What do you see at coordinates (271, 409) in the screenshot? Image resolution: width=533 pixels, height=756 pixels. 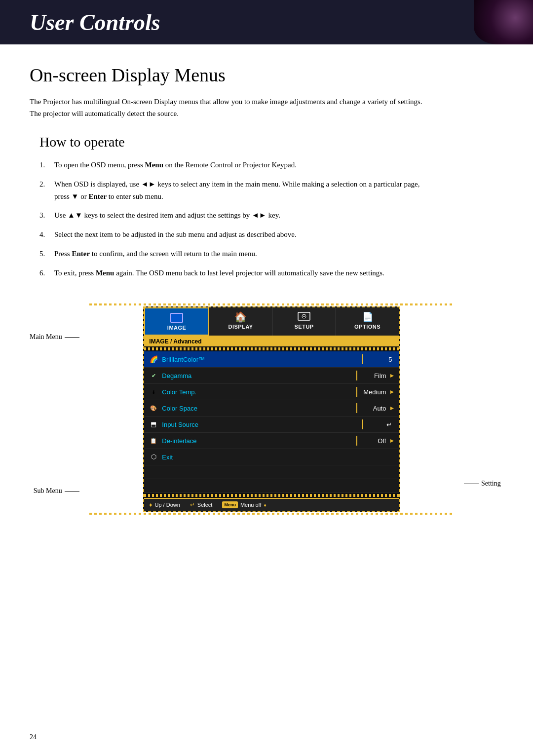 I see `osd-menu: IMAGE 🏠 DISPLAY` at bounding box center [271, 409].